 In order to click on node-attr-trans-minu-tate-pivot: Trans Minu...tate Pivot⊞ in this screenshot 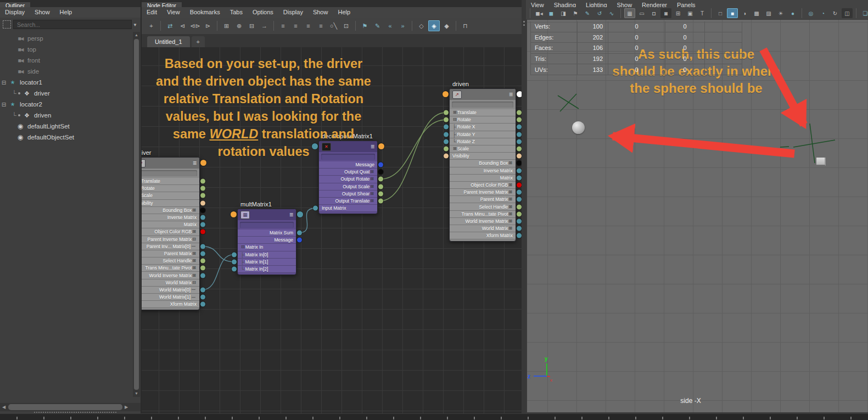, I will do `click(483, 214)`.